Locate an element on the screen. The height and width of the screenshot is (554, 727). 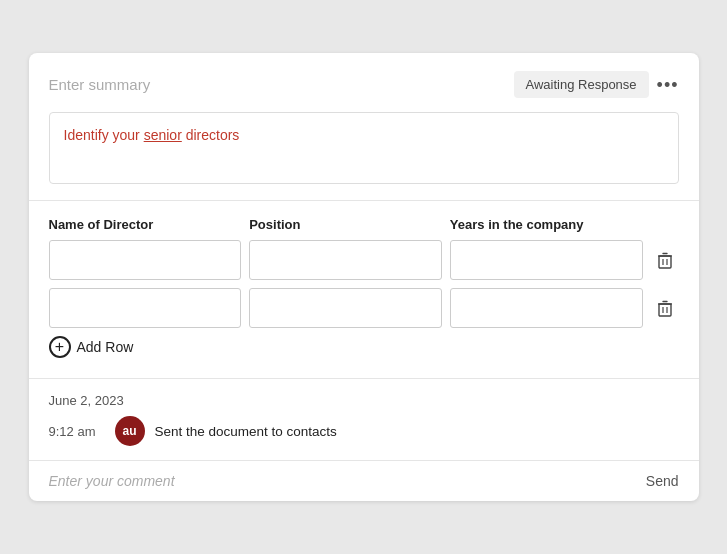
comment-section: Enter your comment Send is located at coordinates (364, 480).